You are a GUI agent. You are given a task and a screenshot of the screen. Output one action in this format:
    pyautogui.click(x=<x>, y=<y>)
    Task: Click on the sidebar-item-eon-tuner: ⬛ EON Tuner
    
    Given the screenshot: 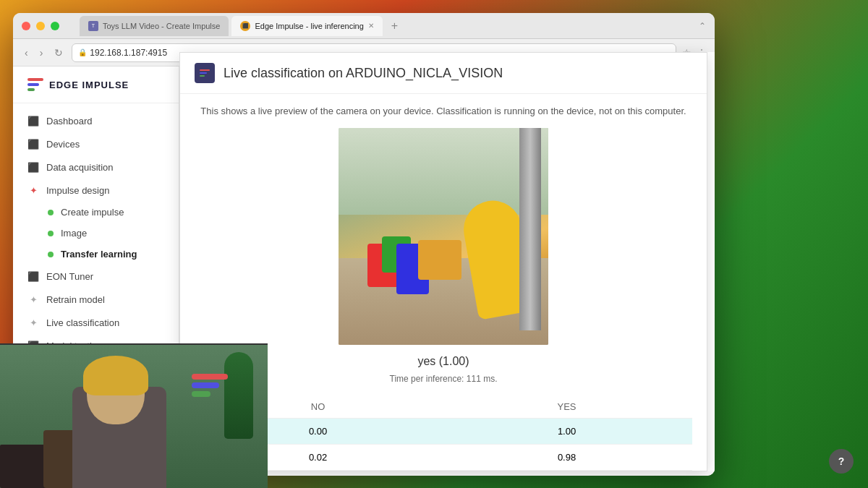 What is the action you would take?
    pyautogui.click(x=95, y=276)
    